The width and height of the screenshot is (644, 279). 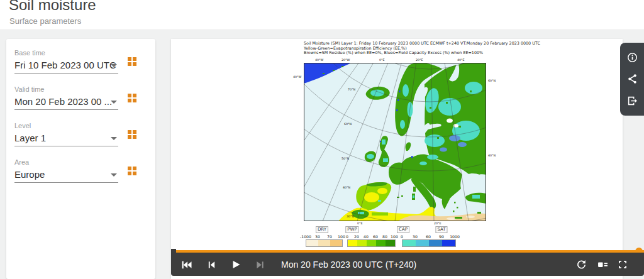 What do you see at coordinates (133, 98) in the screenshot?
I see `valid-time-grid-view-button` at bounding box center [133, 98].